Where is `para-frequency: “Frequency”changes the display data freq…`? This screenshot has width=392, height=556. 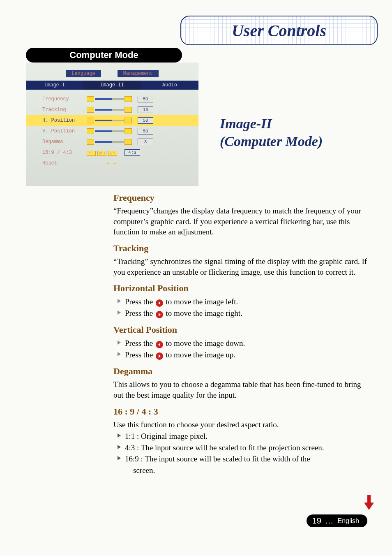
para-frequency: “Frequency”changes the display data freq… is located at coordinates (241, 221).